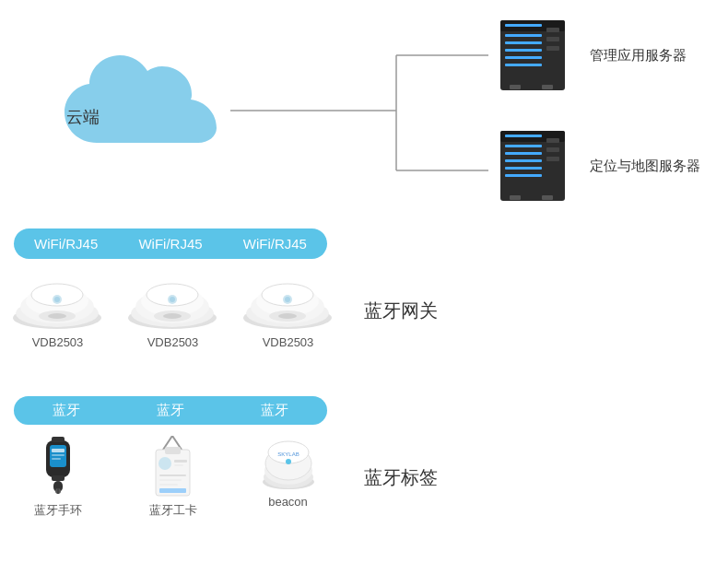  What do you see at coordinates (638, 55) in the screenshot?
I see `server-label-1: 管理应用服务器` at bounding box center [638, 55].